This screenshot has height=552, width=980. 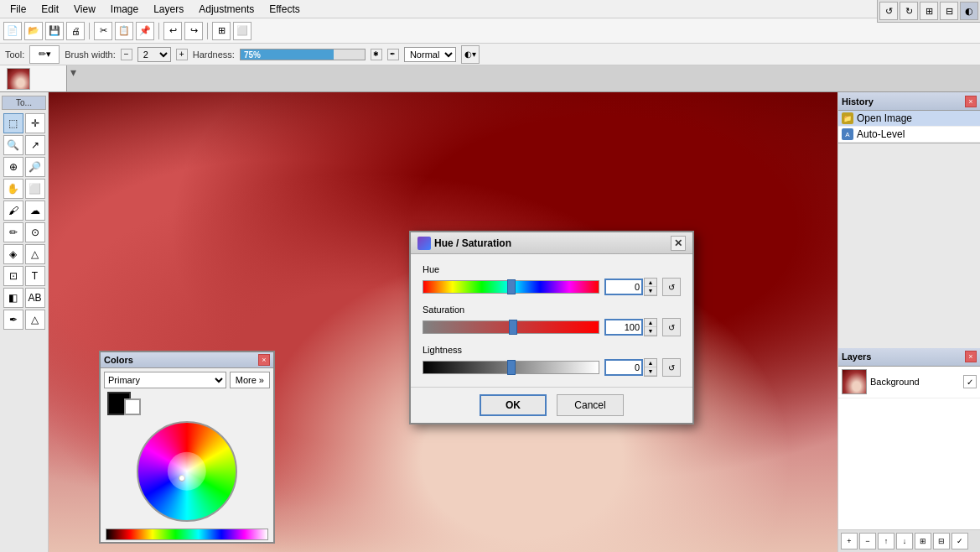 What do you see at coordinates (187, 534) in the screenshot?
I see `color-bar` at bounding box center [187, 534].